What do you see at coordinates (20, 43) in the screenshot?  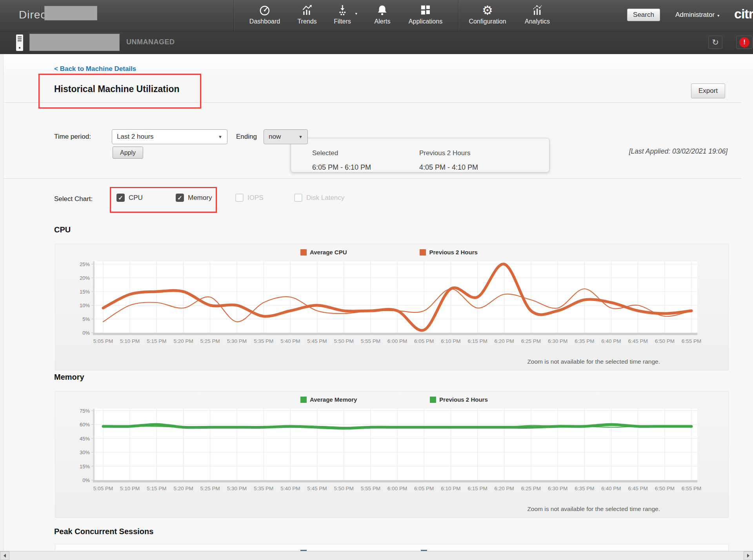 I see `server-icon` at bounding box center [20, 43].